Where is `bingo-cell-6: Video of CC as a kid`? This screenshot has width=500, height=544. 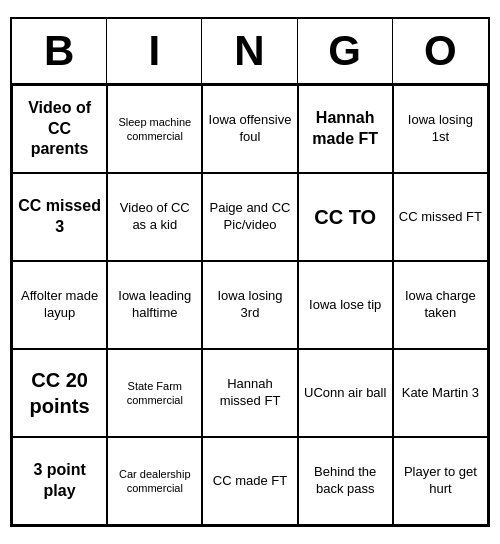
bingo-cell-6: Video of CC as a kid is located at coordinates (154, 217).